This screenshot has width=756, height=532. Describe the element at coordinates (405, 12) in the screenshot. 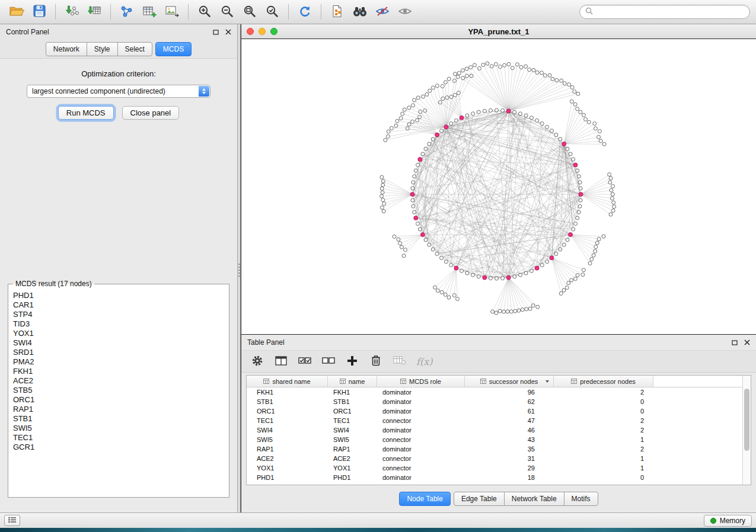

I see `show-all-button` at that location.